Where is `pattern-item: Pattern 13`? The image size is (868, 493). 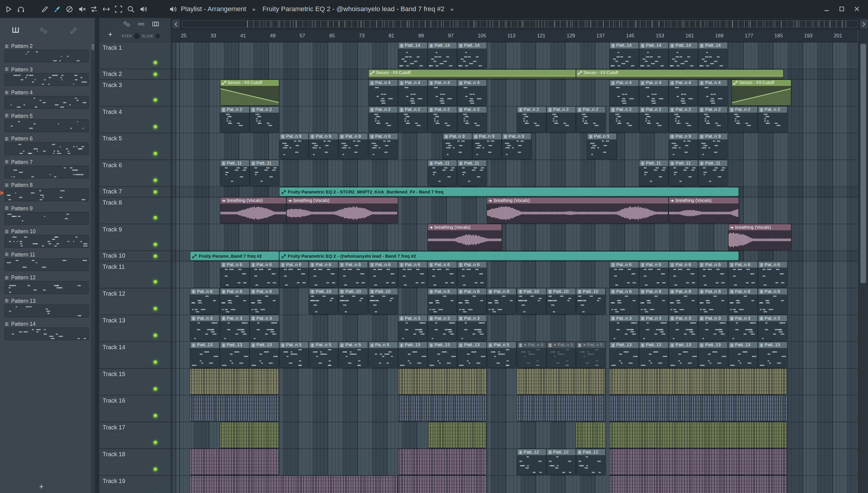
pattern-item: Pattern 13 is located at coordinates (48, 309).